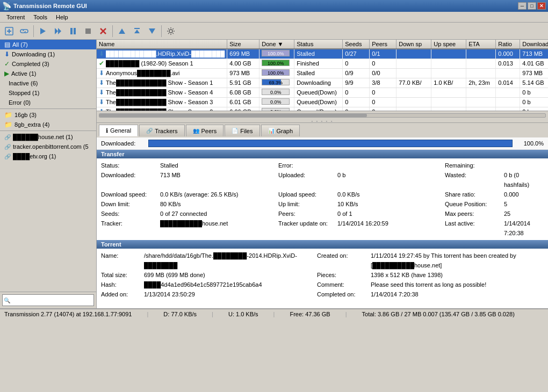 This screenshot has width=548, height=392. What do you see at coordinates (103, 31) in the screenshot?
I see `remove-button` at bounding box center [103, 31].